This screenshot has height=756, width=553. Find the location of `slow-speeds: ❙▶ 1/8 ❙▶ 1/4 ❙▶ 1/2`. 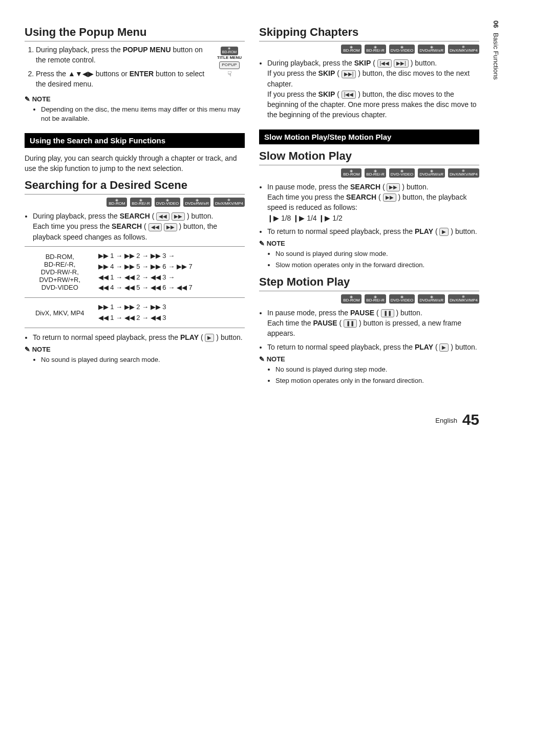

slow-speeds: ❙▶ 1/8 ❙▶ 1/4 ❙▶ 1/2 is located at coordinates (305, 218).